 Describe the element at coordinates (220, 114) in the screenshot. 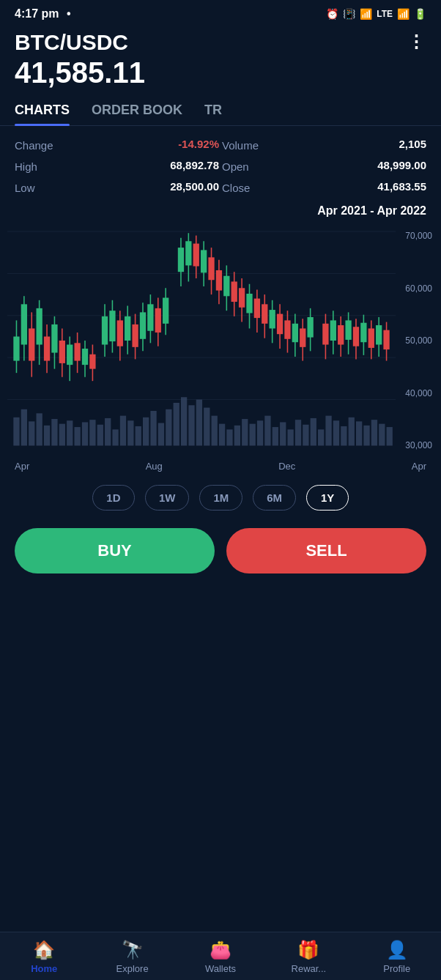

I see `tab-bar: CHARTS ORDER BOOK TR` at that location.